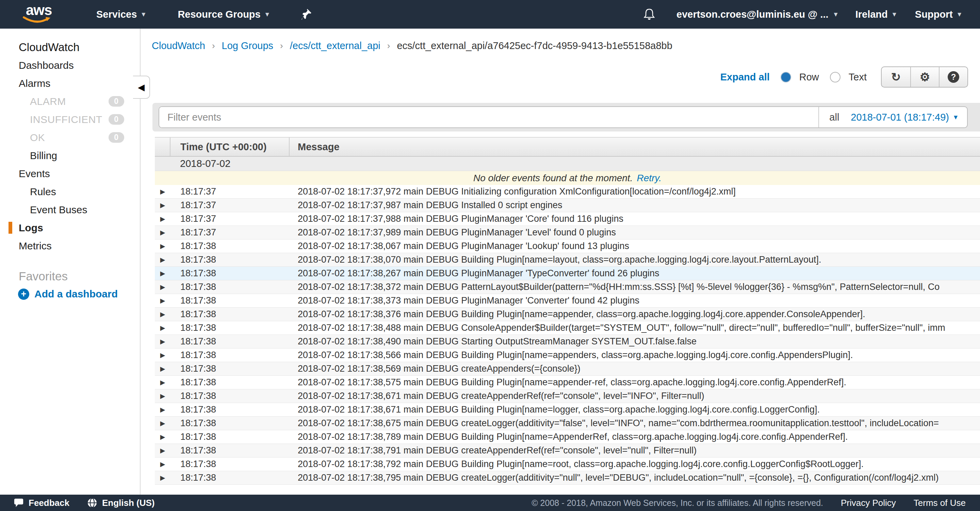  I want to click on log-row: 18:17:37 2018-07-02 18:17:37,987 main DE…, so click(568, 206).